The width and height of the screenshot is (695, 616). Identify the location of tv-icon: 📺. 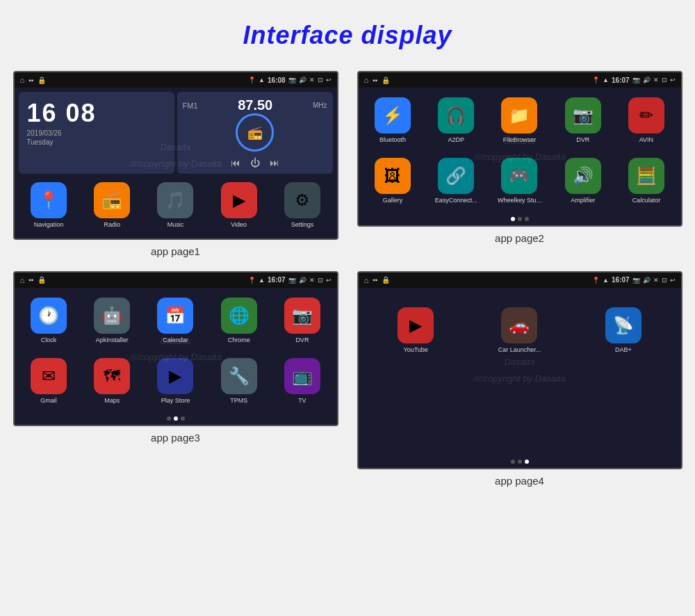
(302, 376).